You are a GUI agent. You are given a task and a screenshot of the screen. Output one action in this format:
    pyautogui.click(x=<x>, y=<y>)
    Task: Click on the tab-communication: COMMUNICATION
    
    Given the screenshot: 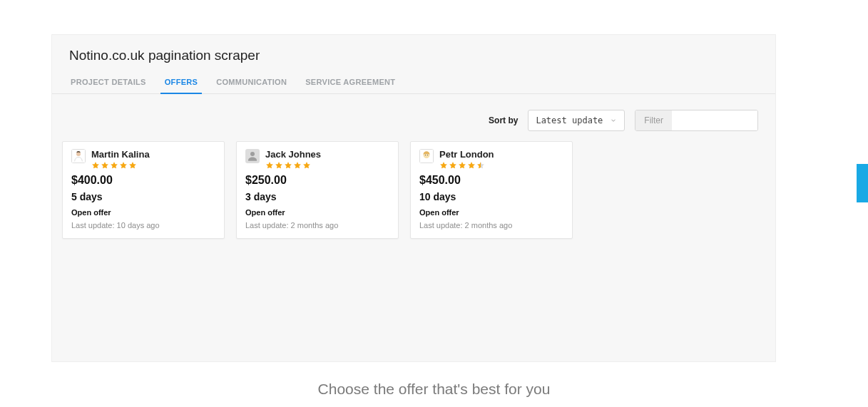 What is the action you would take?
    pyautogui.click(x=251, y=83)
    